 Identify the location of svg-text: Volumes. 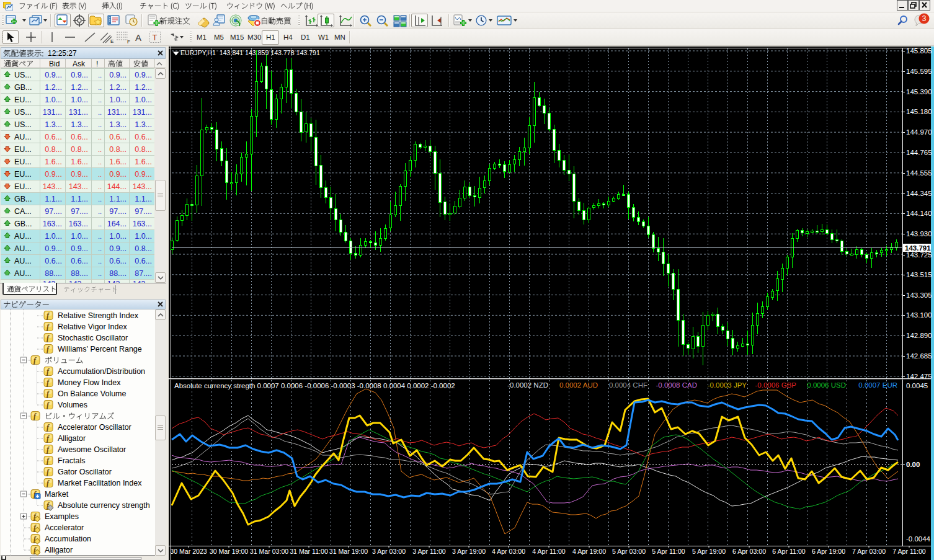
(73, 405).